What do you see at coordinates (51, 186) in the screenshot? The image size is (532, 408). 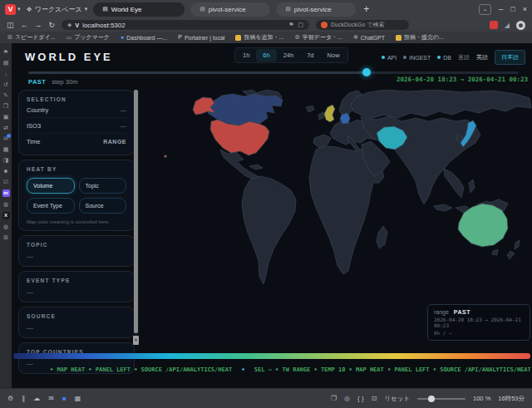 I see `heat-by-volume-button: Volume` at bounding box center [51, 186].